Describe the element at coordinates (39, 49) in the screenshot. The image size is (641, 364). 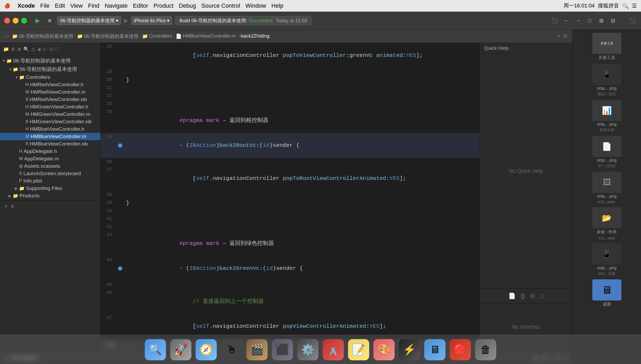
I see `test-nav-icon: ◈` at that location.